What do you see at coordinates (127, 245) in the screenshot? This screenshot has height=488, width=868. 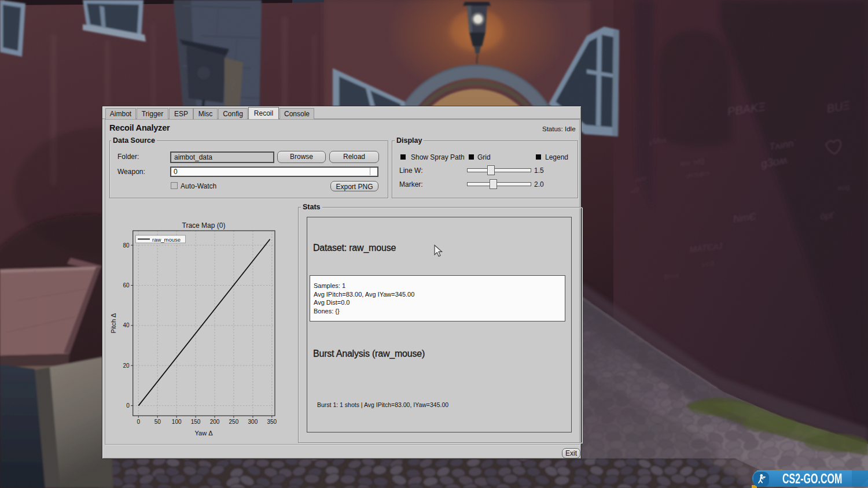 I see `svg-text: 80` at bounding box center [127, 245].